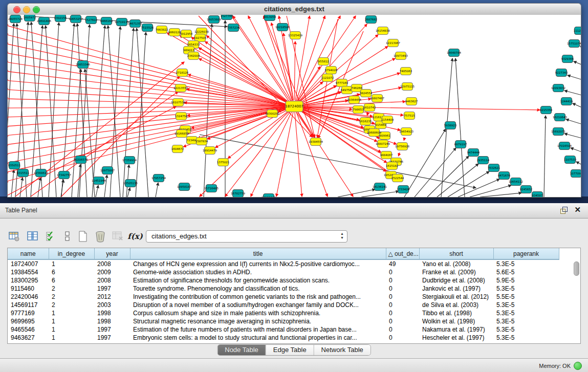 This screenshot has width=588, height=372. I want to click on table-cell: Disruption of a novel member of a sodium…, so click(258, 305).